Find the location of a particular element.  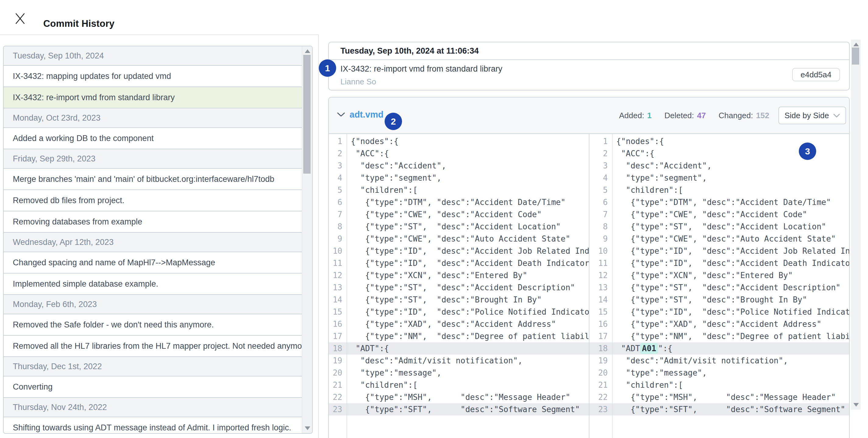

line-number: 3 is located at coordinates (600, 166).